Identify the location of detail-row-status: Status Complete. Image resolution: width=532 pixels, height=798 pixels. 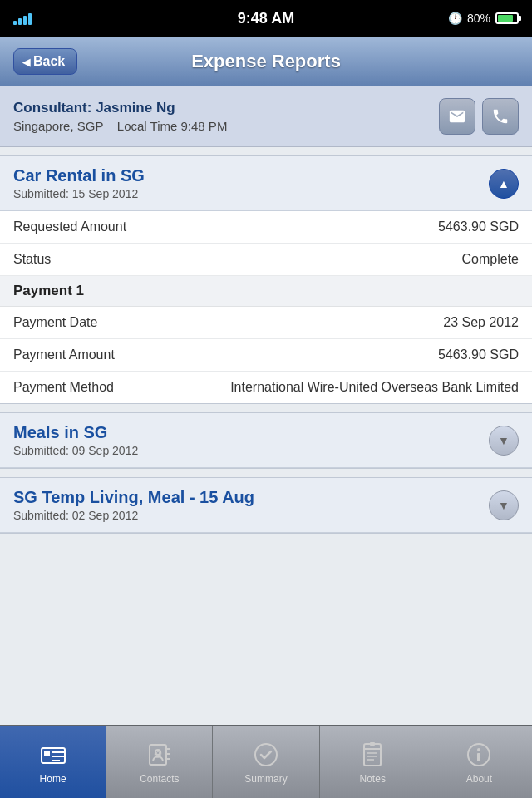
(266, 259).